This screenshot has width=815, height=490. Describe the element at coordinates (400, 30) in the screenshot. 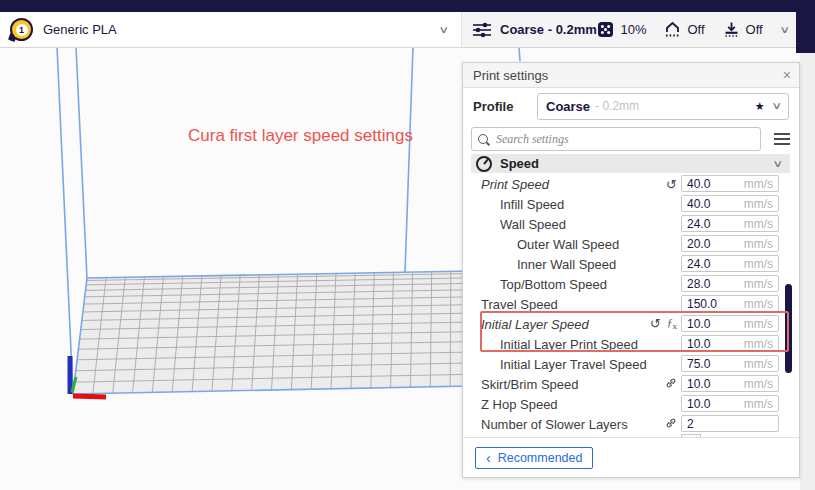

I see `configuration-toolbar: 1 Generic PLA ∨ Coarse - 0.2mm 10%` at that location.